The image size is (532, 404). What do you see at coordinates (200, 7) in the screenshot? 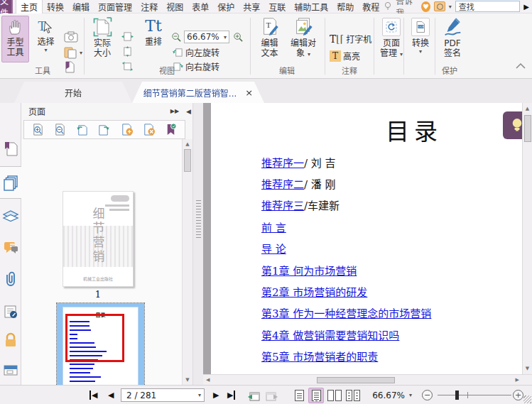
I see `ribbon-tab-form: 表单` at bounding box center [200, 7].